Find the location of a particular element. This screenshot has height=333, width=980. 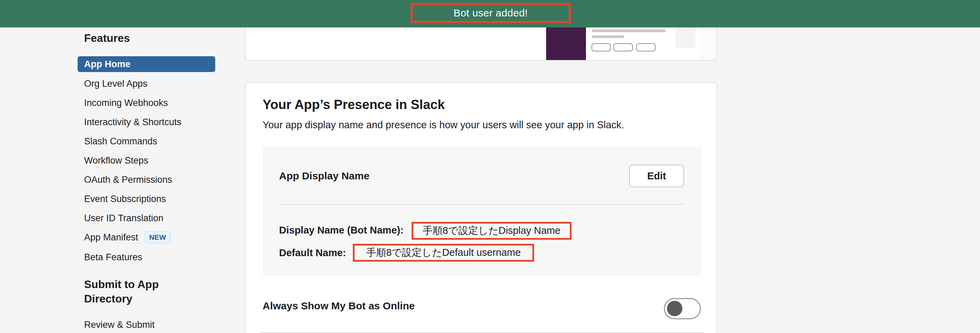

sidebar-item-label: App Home is located at coordinates (107, 64).